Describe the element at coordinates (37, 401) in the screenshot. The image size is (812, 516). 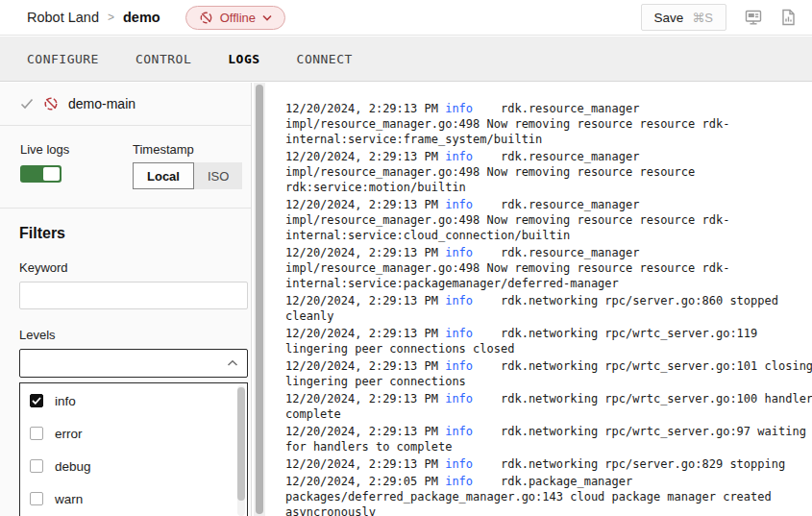
I see `checked-checkbox-icon` at that location.